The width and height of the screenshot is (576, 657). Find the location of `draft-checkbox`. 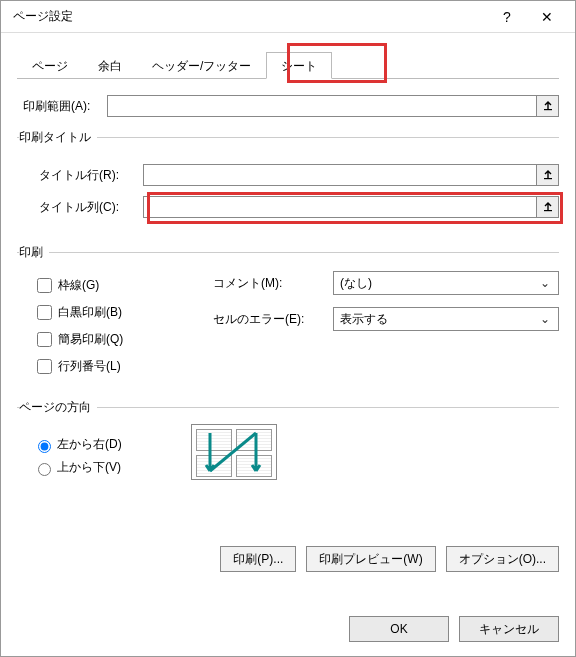

draft-checkbox is located at coordinates (44, 340).